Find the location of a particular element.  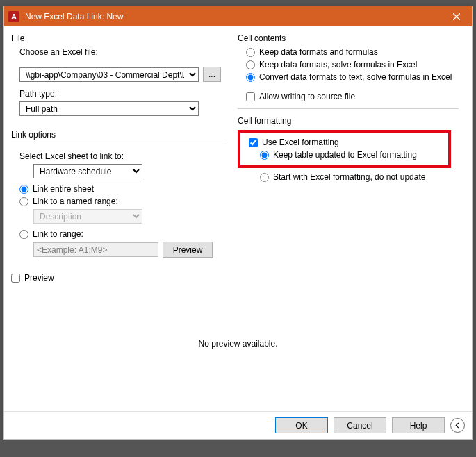

help-button: Help is located at coordinates (418, 425).